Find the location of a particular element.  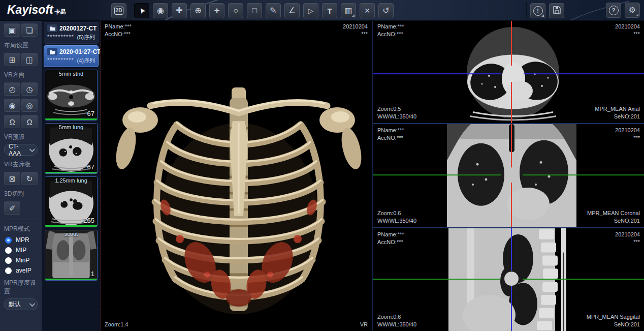

reset-rotate-icon: ↺ is located at coordinates (386, 11).